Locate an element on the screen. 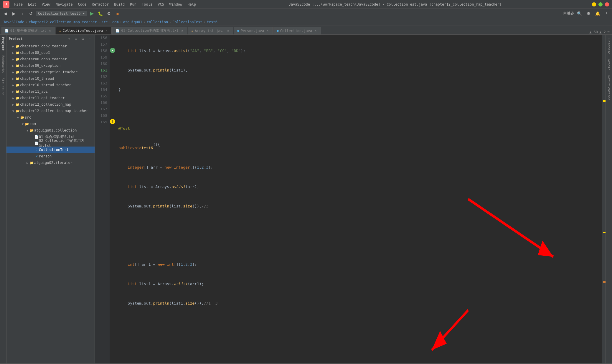 The image size is (612, 364). tree-chapter10a: ▶ 📁 chapter10_thread is located at coordinates (51, 79).